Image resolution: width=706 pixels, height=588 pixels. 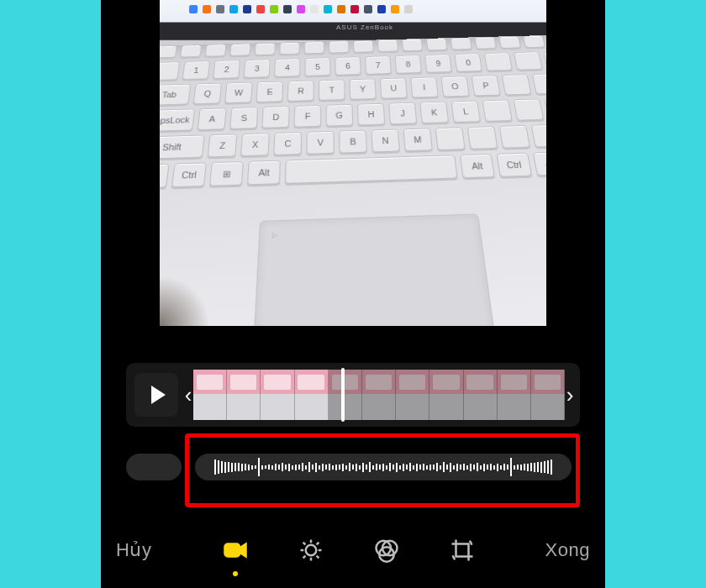 I want to click on audio-waveform, so click(x=383, y=467).